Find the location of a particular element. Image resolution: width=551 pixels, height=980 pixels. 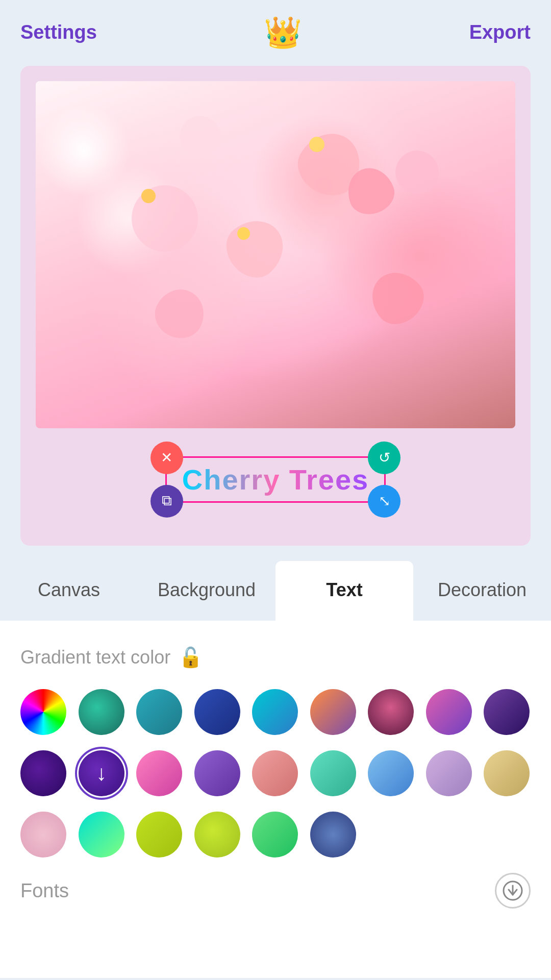

tab-text: Text is located at coordinates (344, 591).